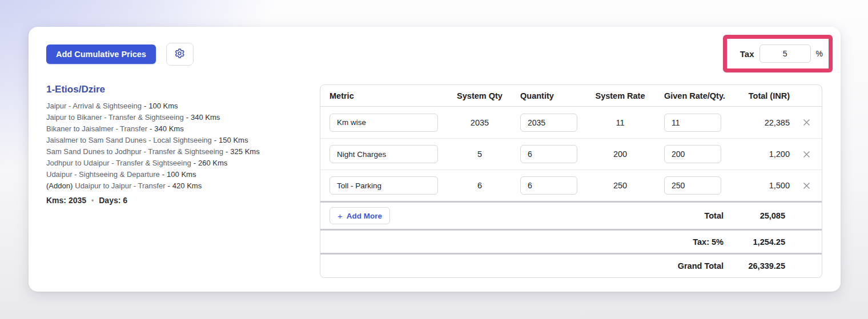  Describe the element at coordinates (766, 185) in the screenshot. I see `row-total-value: 1,500` at that location.